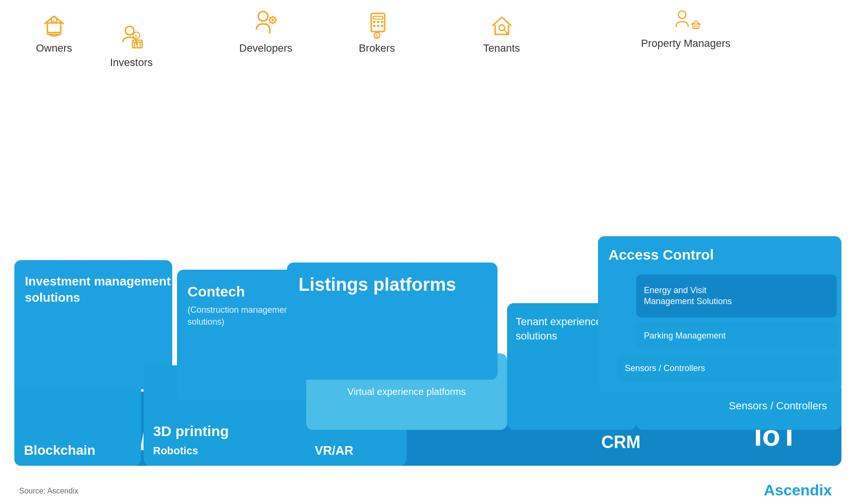  Describe the element at coordinates (737, 296) in the screenshot. I see `energy-nested-block: Energy and VisitManagement Solutions` at that location.